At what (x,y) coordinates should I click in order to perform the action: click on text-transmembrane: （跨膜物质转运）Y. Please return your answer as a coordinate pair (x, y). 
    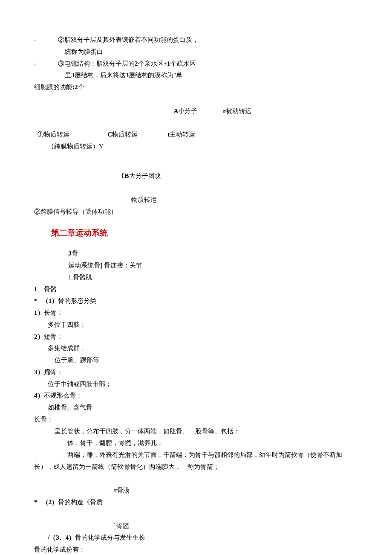
    Looking at the image, I should click on (196, 147).